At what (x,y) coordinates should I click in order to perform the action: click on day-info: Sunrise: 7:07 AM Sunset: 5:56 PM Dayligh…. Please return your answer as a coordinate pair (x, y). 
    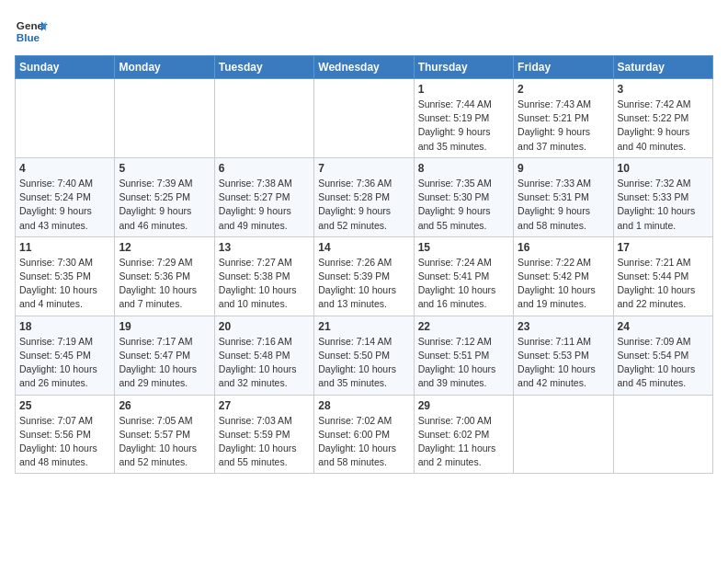
    Looking at the image, I should click on (64, 442).